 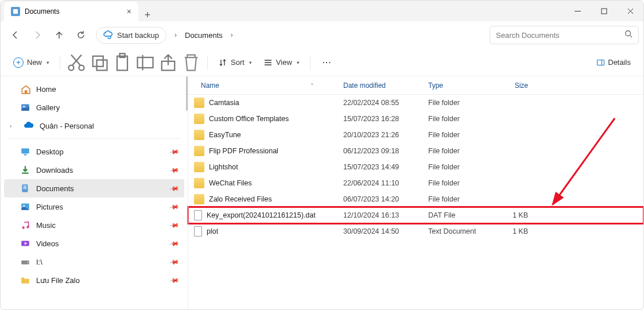 What do you see at coordinates (37, 35) in the screenshot?
I see `forward-button` at bounding box center [37, 35].